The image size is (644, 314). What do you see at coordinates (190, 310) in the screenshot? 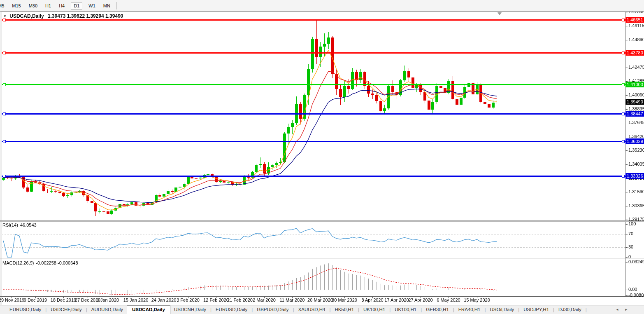
I see `symbol-tab-usdcnh-4: USDCNH,Daily` at bounding box center [190, 310].